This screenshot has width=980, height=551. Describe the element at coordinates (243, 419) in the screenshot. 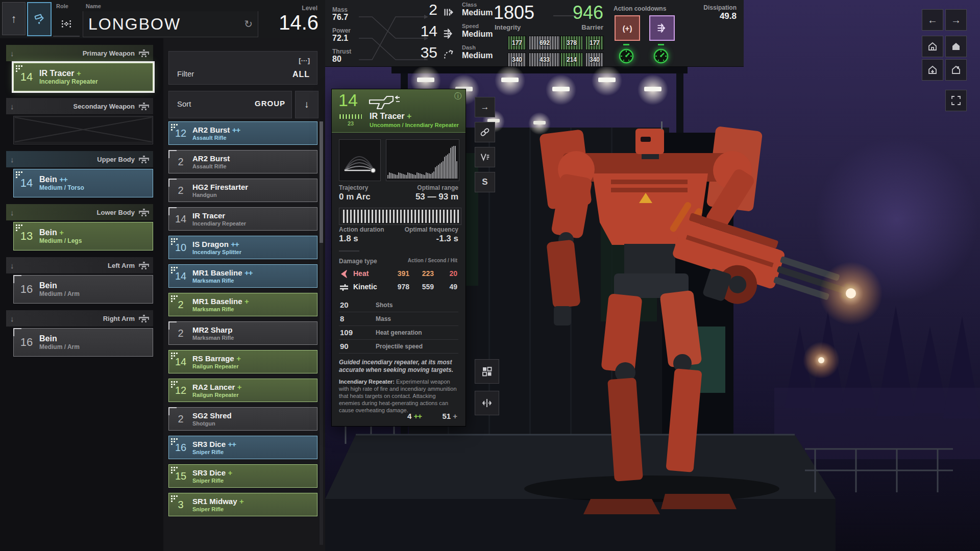

I see `weapon-list-item: 2 SG2 Shred Shotgun` at that location.